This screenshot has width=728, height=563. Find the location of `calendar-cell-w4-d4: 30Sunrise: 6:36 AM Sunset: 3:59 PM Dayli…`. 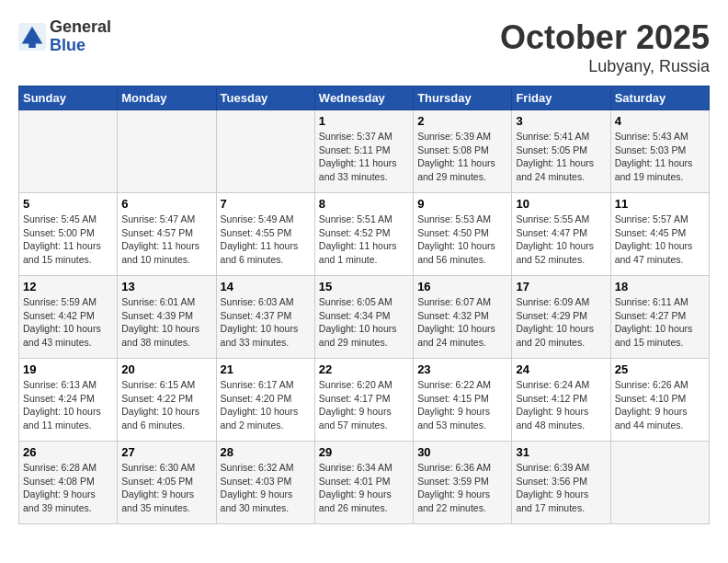

calendar-cell-w4-d4: 30Sunrise: 6:36 AM Sunset: 3:59 PM Dayli… is located at coordinates (463, 483).